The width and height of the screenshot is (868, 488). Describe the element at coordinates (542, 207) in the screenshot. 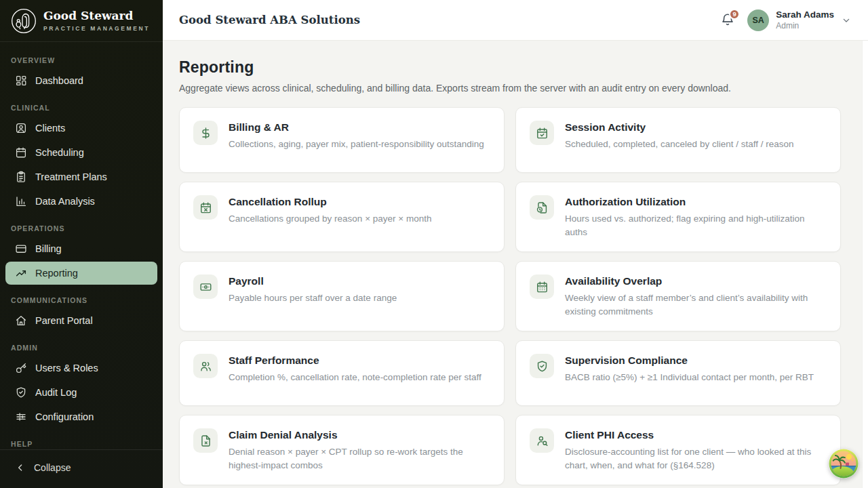

I see `file-clock-icon` at that location.